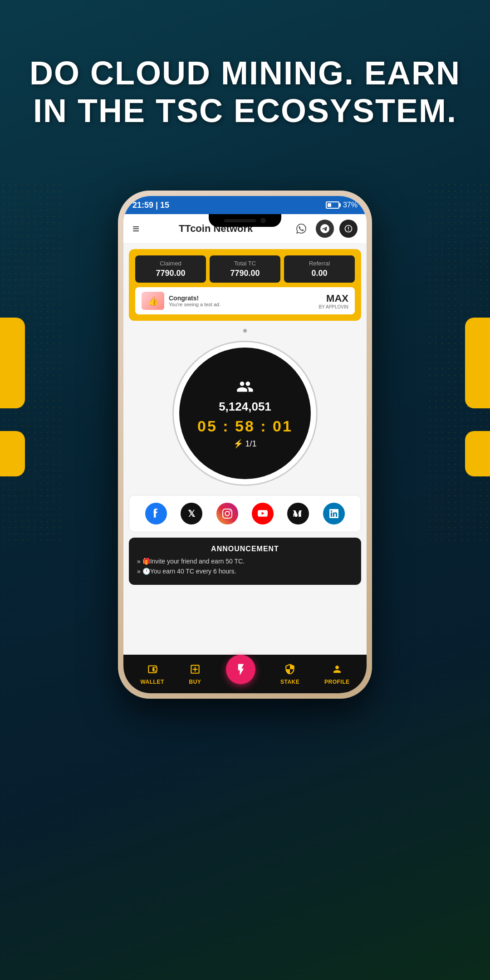  Describe the element at coordinates (195, 301) in the screenshot. I see `ad-text: Congrats! You're seeing a test ad.` at that location.